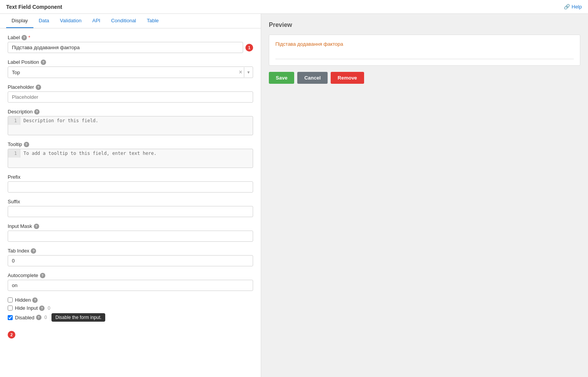 Image resolution: width=588 pixels, height=377 pixels. What do you see at coordinates (33, 251) in the screenshot?
I see `tab-index-help-icon: ?` at bounding box center [33, 251].